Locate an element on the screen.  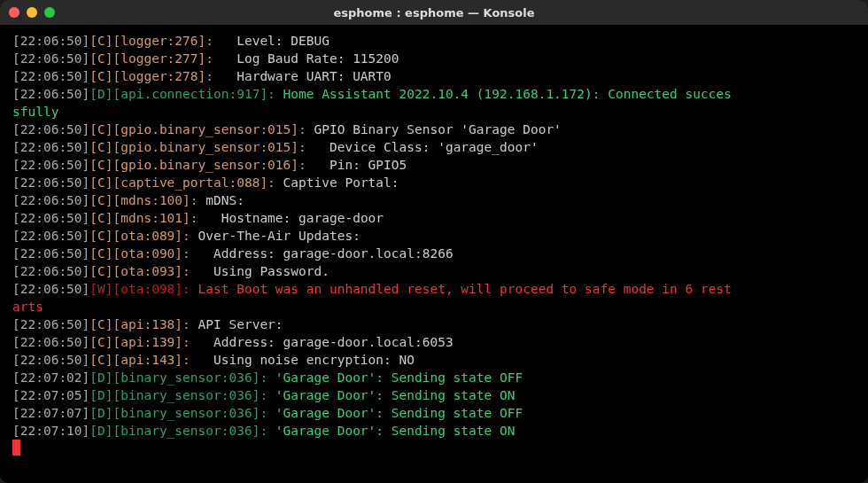
close-icon is located at coordinates (14, 12).